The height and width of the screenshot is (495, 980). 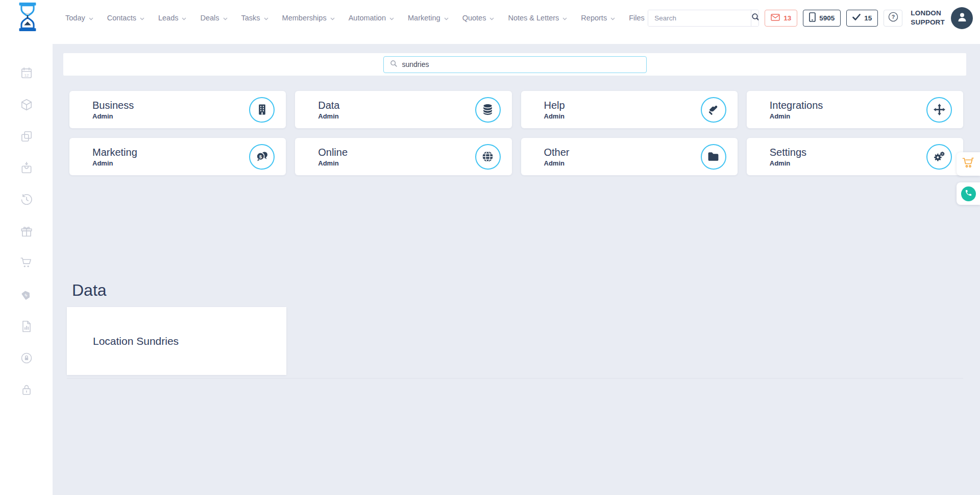 I want to click on comments-dollar-icon: $, so click(x=262, y=156).